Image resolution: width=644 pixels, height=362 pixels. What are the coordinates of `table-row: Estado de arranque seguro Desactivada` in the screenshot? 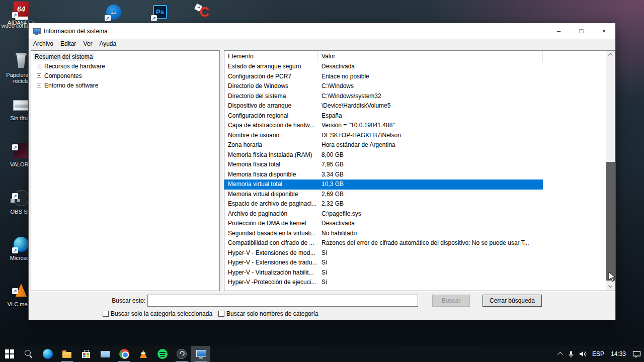 It's located at (383, 67).